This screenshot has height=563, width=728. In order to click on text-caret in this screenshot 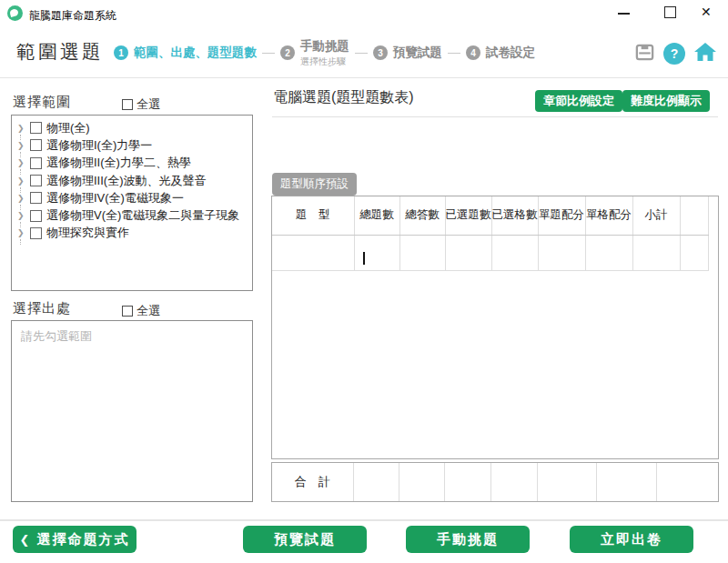, I will do `click(364, 258)`.